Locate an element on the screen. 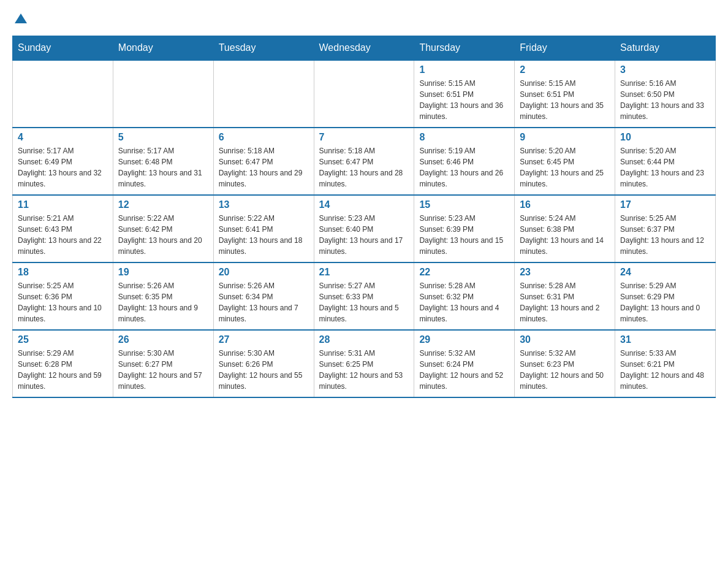 This screenshot has width=728, height=563. day-info: Sunrise: 5:20 AMSunset: 6:45 PMDaylight:… is located at coordinates (565, 167).